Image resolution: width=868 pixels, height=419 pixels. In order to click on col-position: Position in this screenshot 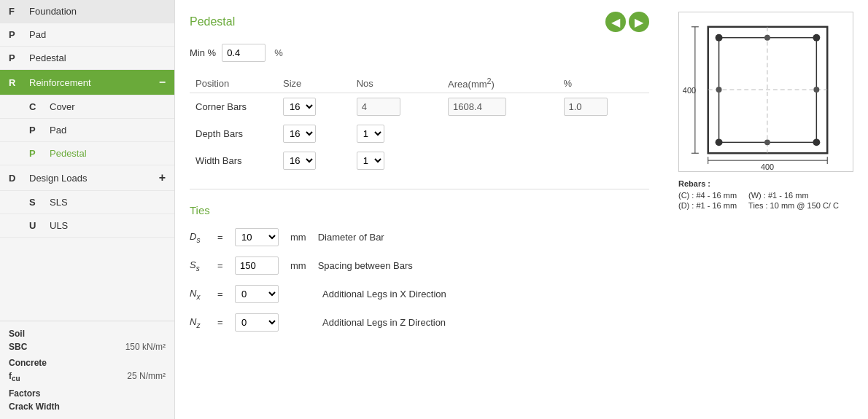, I will do `click(233, 83)`.